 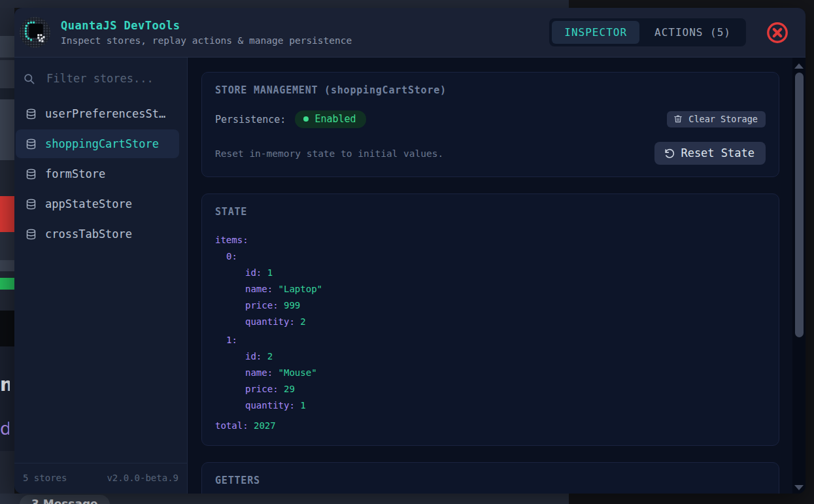 What do you see at coordinates (330, 119) in the screenshot?
I see `persistence-status-badge: Enabled` at bounding box center [330, 119].